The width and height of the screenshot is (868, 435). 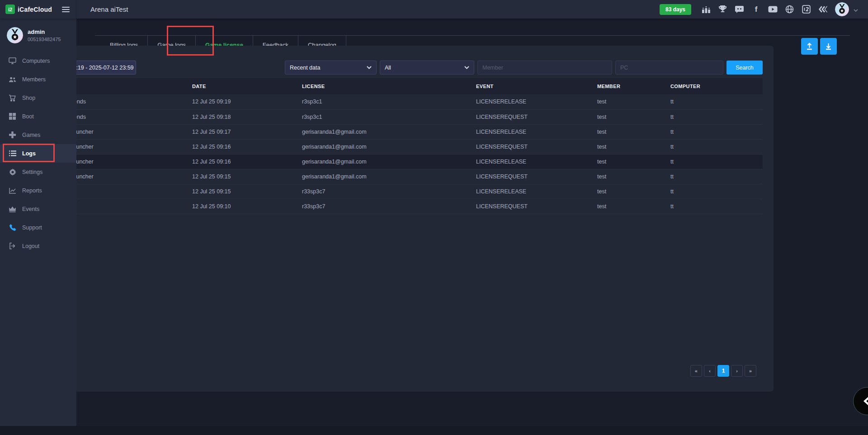 I want to click on crown-icon, so click(x=13, y=209).